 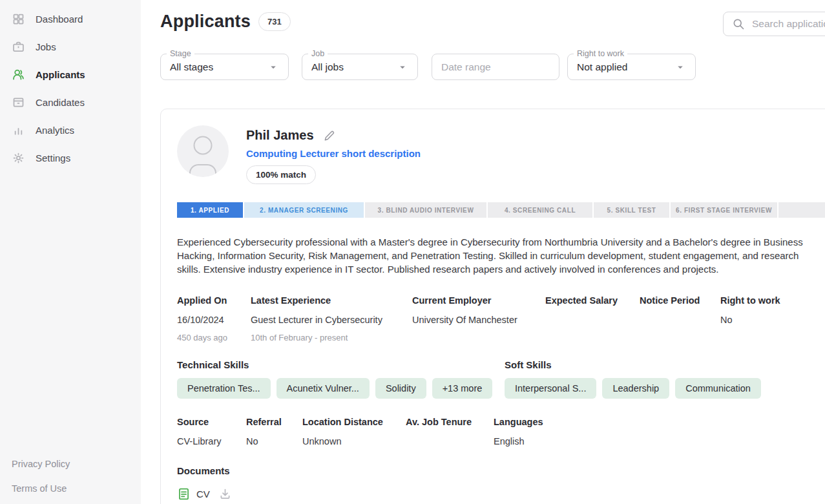 I want to click on skill-chip: Leadership, so click(x=636, y=388).